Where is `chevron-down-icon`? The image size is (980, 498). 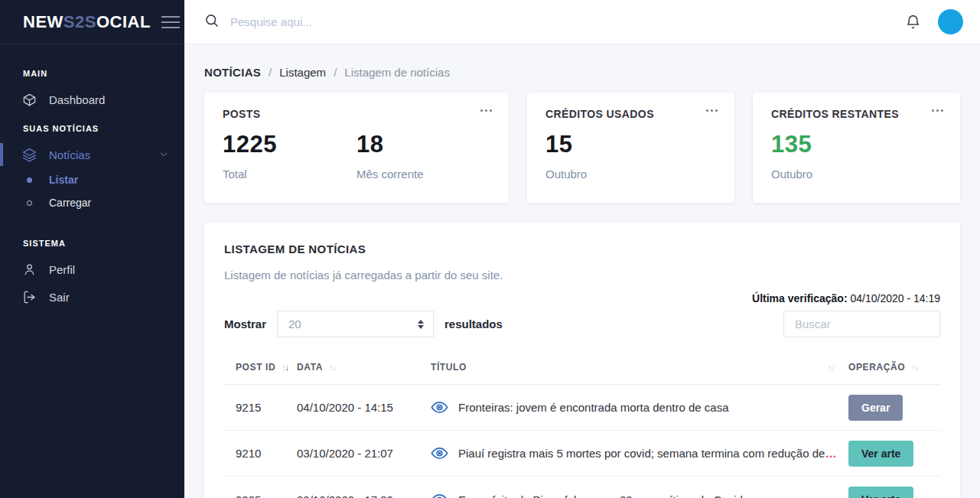
chevron-down-icon is located at coordinates (164, 155).